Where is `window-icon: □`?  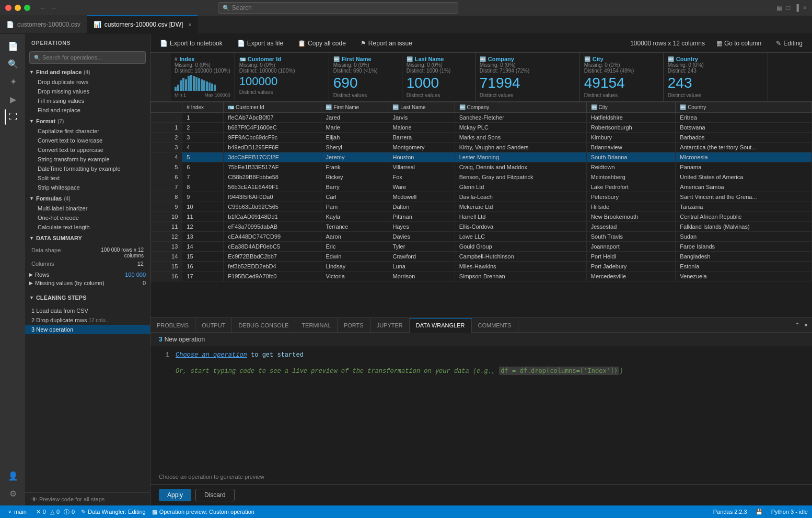
window-icon: □ is located at coordinates (788, 8).